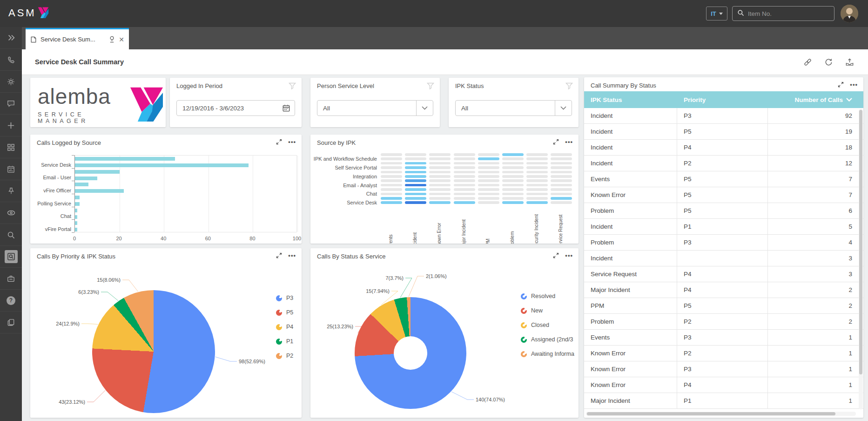  What do you see at coordinates (285, 327) in the screenshot?
I see `legend-item: P4` at bounding box center [285, 327].